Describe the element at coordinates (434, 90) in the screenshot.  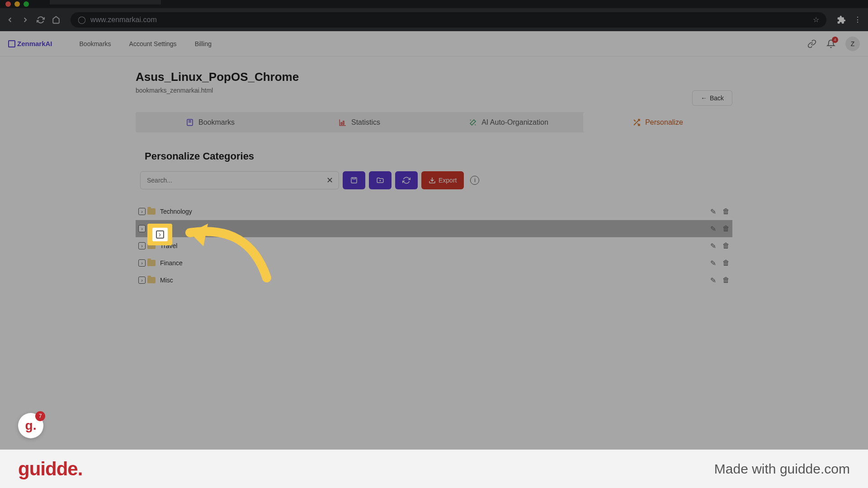
I see `page-subtitle: bookmarks_zenmarkai.html` at that location.